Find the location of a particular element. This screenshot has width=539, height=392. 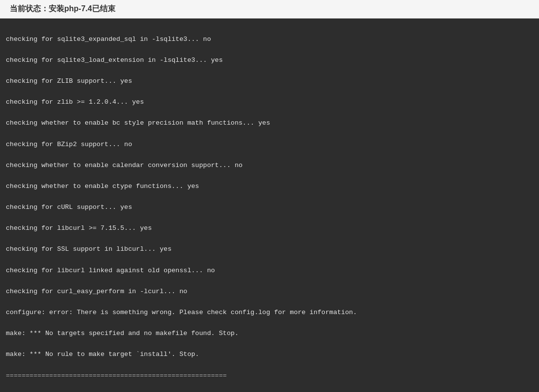

terminal-line: checking for libcurl linked against old … is located at coordinates (270, 271).